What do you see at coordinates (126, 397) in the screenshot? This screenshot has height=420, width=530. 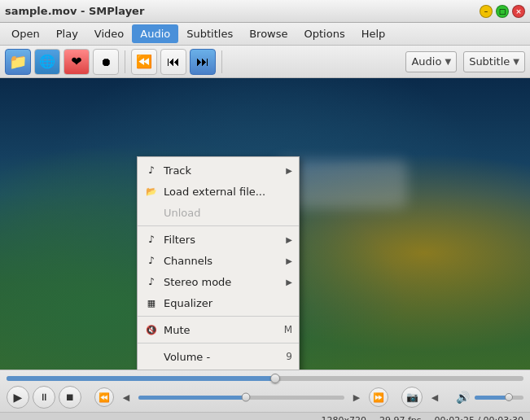 I see `rewind-arrow-left: ◀` at bounding box center [126, 397].